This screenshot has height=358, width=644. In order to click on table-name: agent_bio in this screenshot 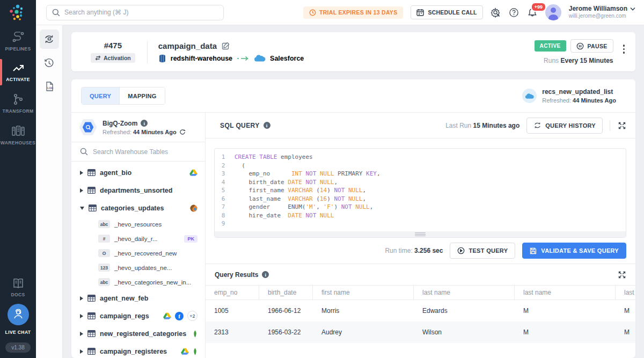, I will do `click(116, 173)`.